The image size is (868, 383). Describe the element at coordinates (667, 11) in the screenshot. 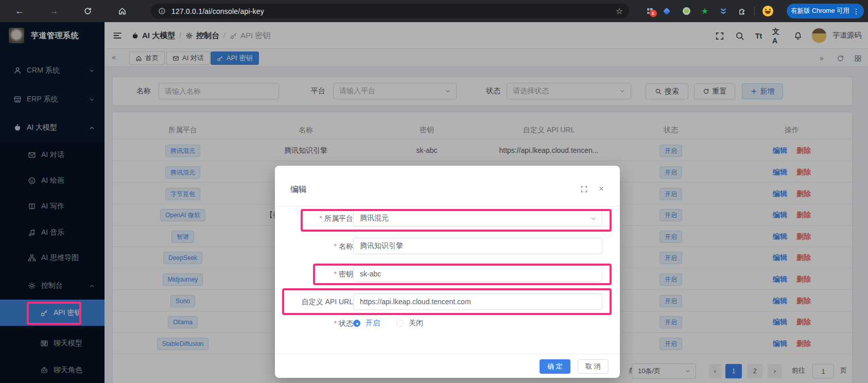

I see `extension-kite-icon` at that location.